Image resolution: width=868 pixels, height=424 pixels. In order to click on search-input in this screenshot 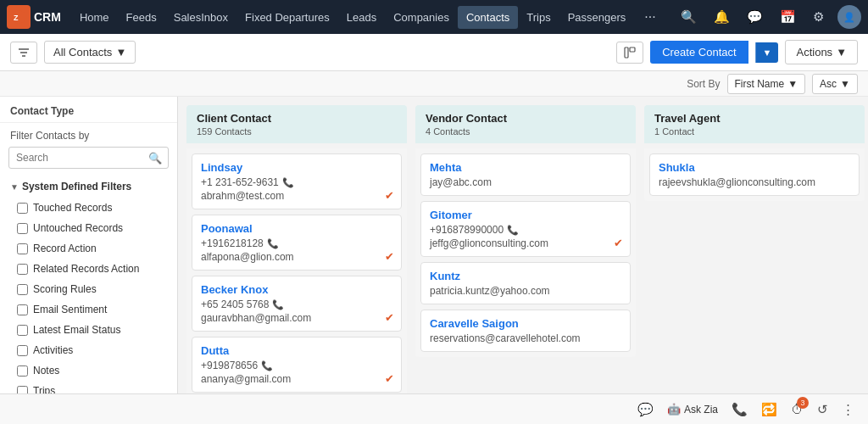, I will do `click(88, 158)`.